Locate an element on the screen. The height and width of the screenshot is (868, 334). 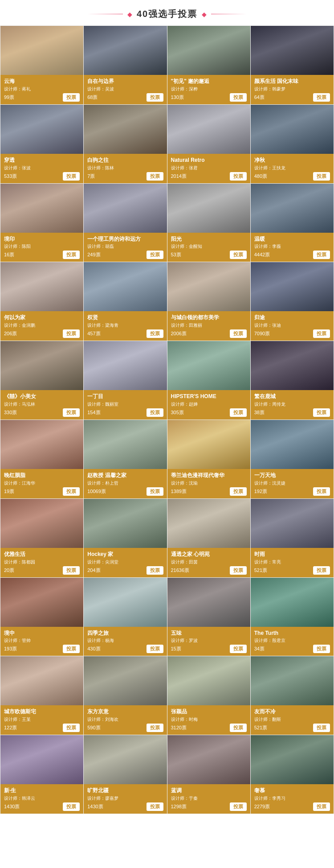
card-designer: 设计师：沈灵婕 is located at coordinates (292, 483).